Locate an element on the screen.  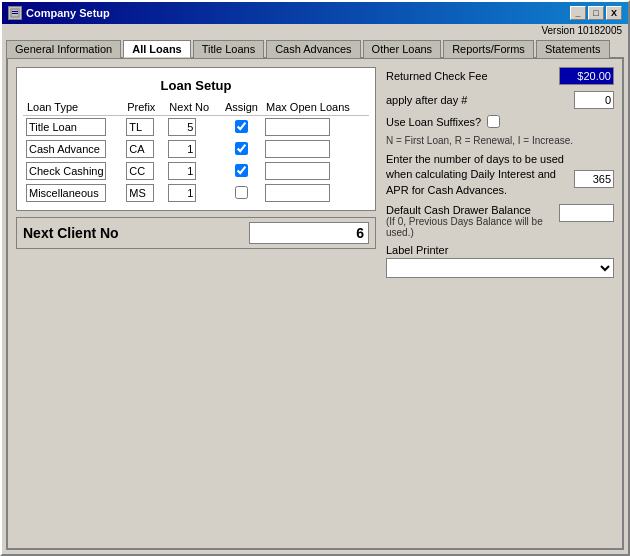
tab-statements: Statements is located at coordinates (573, 49).